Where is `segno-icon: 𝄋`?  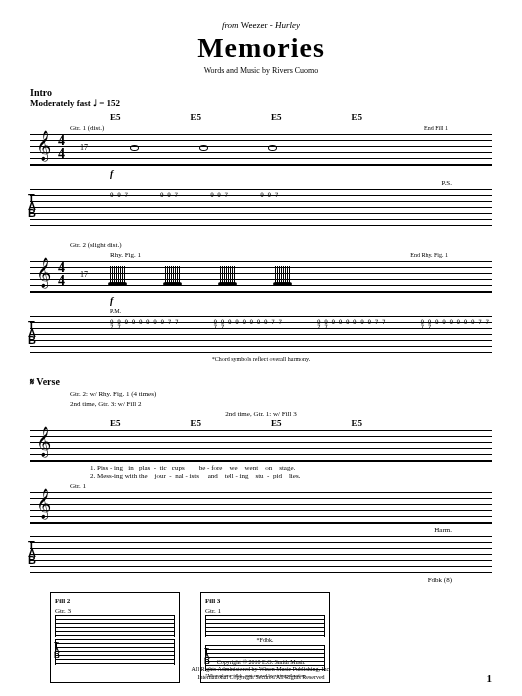
segno-icon: 𝄋 is located at coordinates (32, 382).